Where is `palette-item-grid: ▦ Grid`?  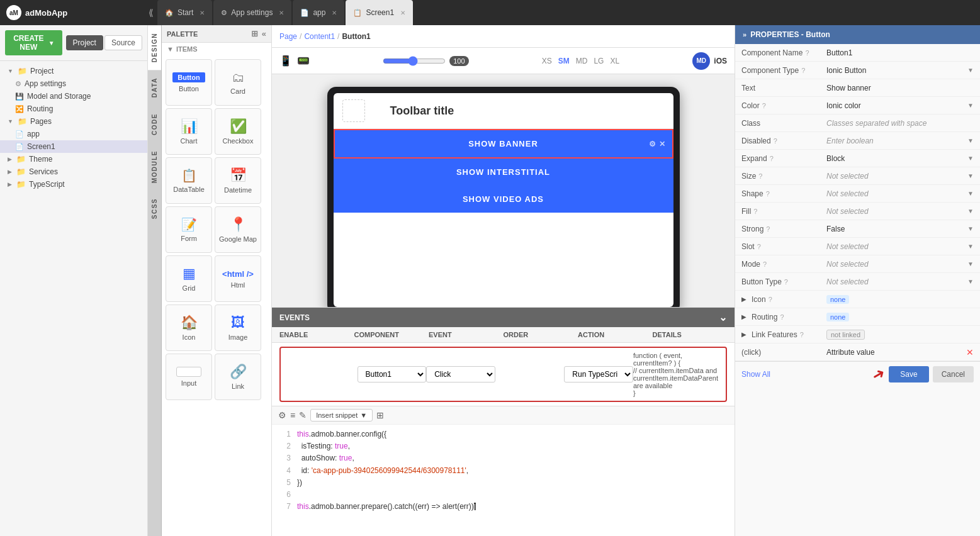
palette-item-grid: ▦ Grid is located at coordinates (189, 279).